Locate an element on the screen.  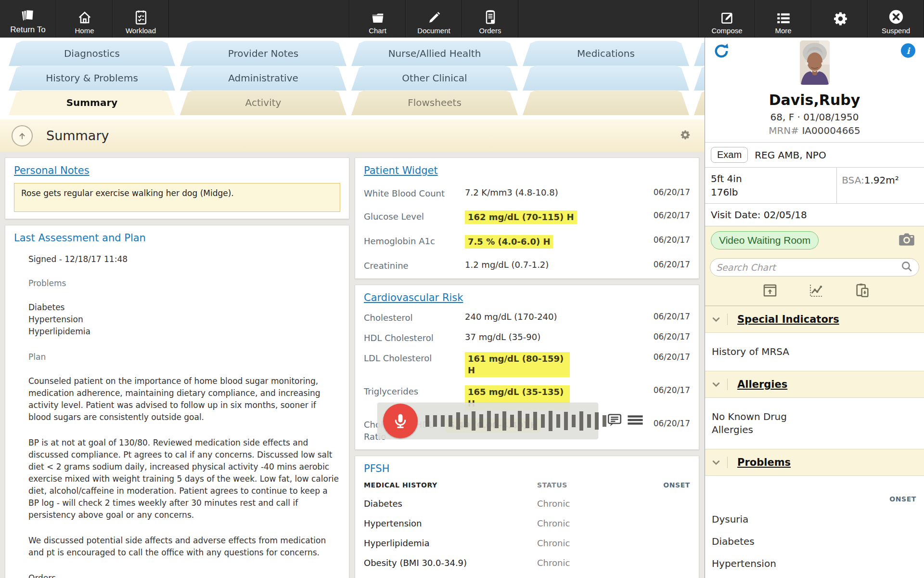
tab-diagnostics: Diagnostics is located at coordinates (92, 53).